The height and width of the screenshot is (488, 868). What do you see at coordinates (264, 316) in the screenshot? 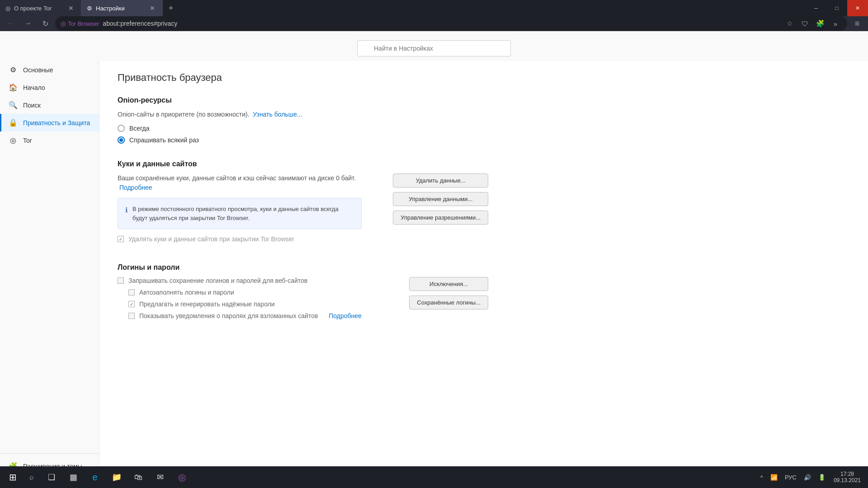
I see `logins-checkbox-3: Показывать уведомления о паролях для взл…` at bounding box center [264, 316].